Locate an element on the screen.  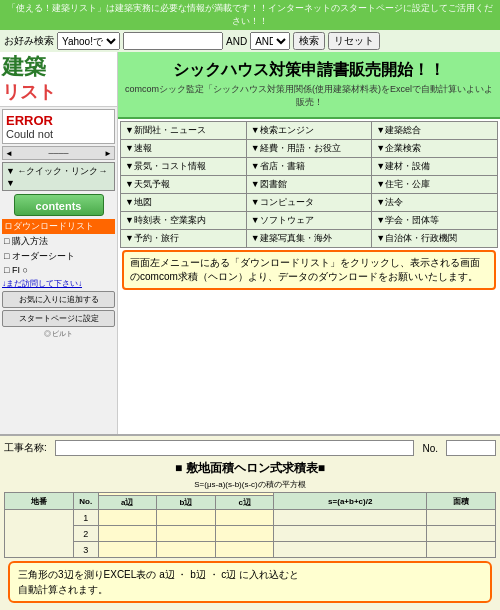
col-header-chiban: 地番 is located at coordinates (40, 502).